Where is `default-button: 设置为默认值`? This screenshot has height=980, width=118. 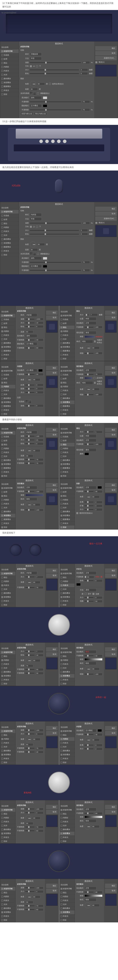 default-button: 设置为默认值 is located at coordinates (27, 114).